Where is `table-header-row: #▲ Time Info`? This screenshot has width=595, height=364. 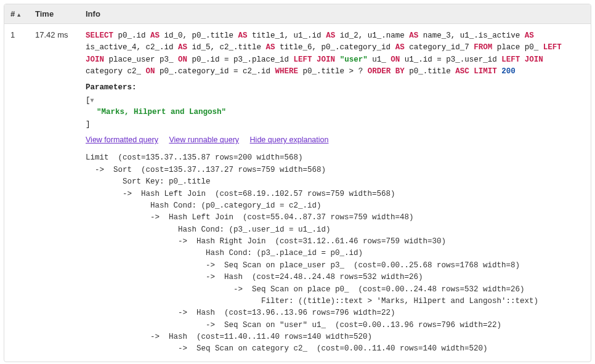 table-header-row: #▲ Time Info is located at coordinates (298, 14).